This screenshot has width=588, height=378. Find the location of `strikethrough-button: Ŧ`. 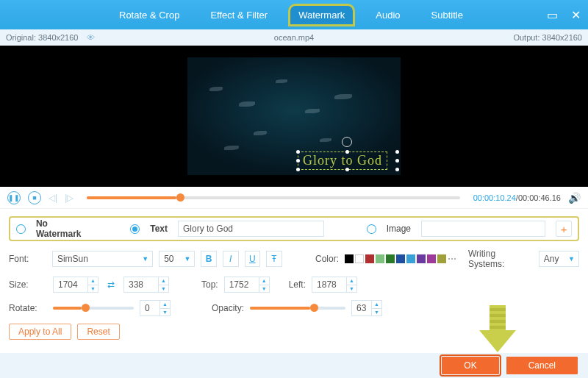

strikethrough-button: Ŧ is located at coordinates (274, 259).